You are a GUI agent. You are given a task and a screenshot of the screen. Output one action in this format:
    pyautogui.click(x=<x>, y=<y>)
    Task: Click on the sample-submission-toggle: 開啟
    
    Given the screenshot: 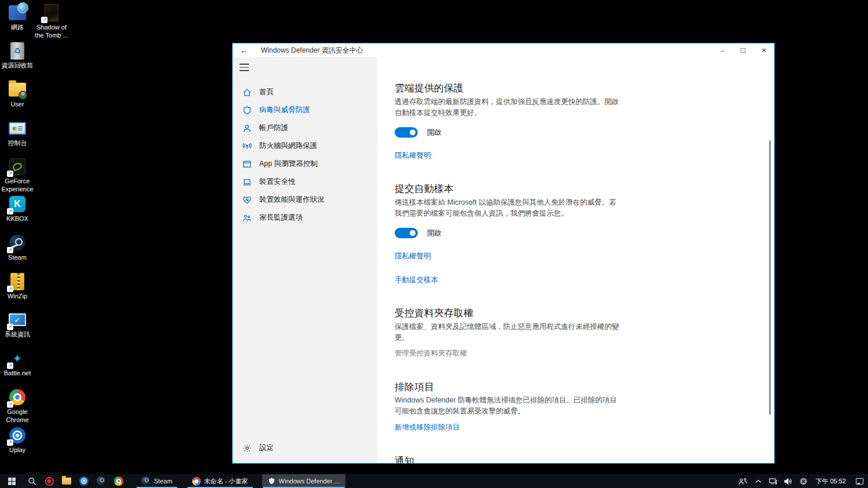 What is the action you would take?
    pyautogui.click(x=418, y=233)
    